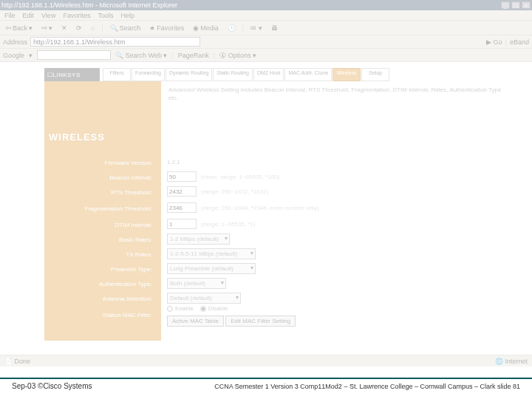  Describe the element at coordinates (235, 192) in the screenshot. I see `rts-hint: (range: 256~2432, *2432)` at that location.